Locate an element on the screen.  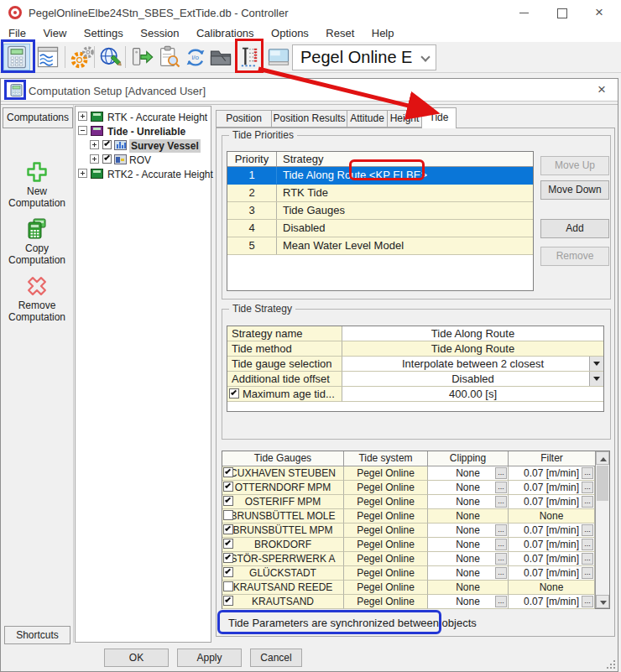
table-row: 4 Disabled is located at coordinates (380, 228).